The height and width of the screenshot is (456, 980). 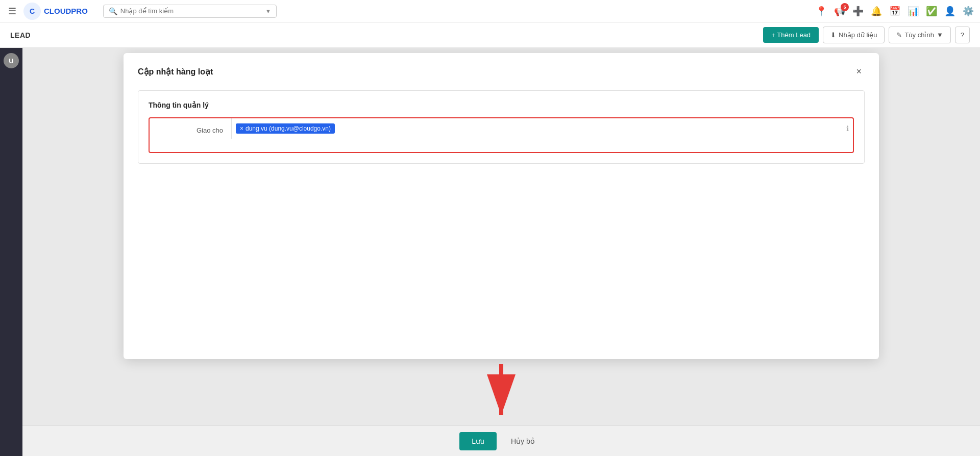 What do you see at coordinates (859, 71) in the screenshot?
I see `close-icon: ×` at bounding box center [859, 71].